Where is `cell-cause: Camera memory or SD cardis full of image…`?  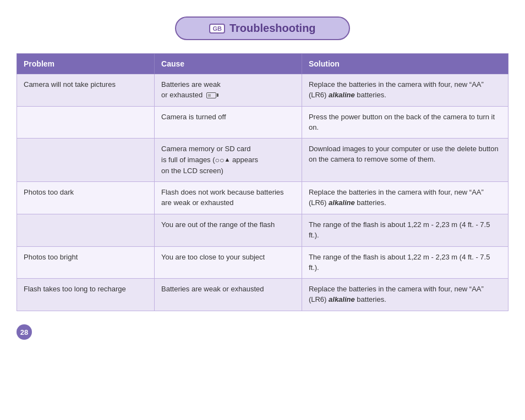
cell-cause: Camera memory or SD cardis full of image… is located at coordinates (228, 161).